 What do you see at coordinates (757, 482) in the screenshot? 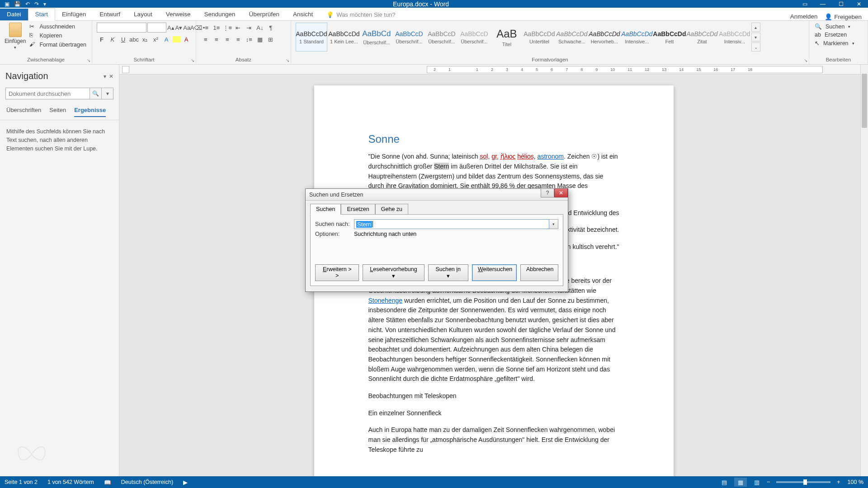
I see `view-web-icon: ▥` at bounding box center [757, 482].